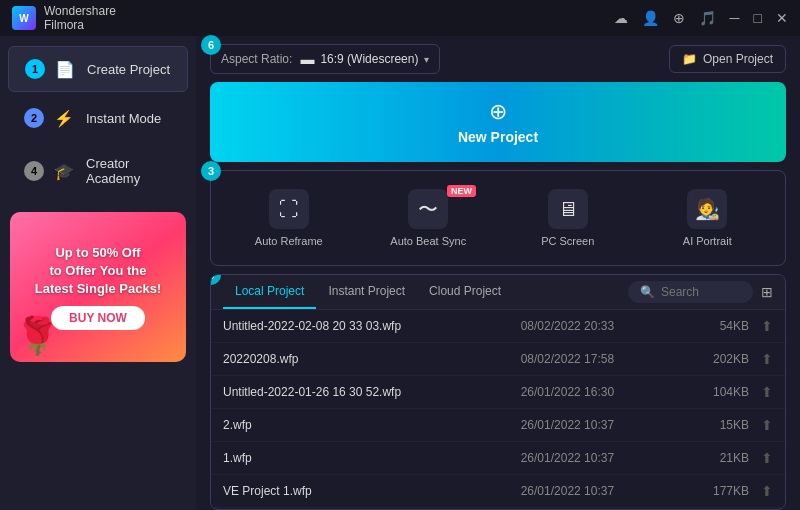 This screenshot has height=510, width=800. I want to click on titlebar-controls: ☁ 👤 ⊕ 🎵 ─ □ ✕, so click(701, 18).